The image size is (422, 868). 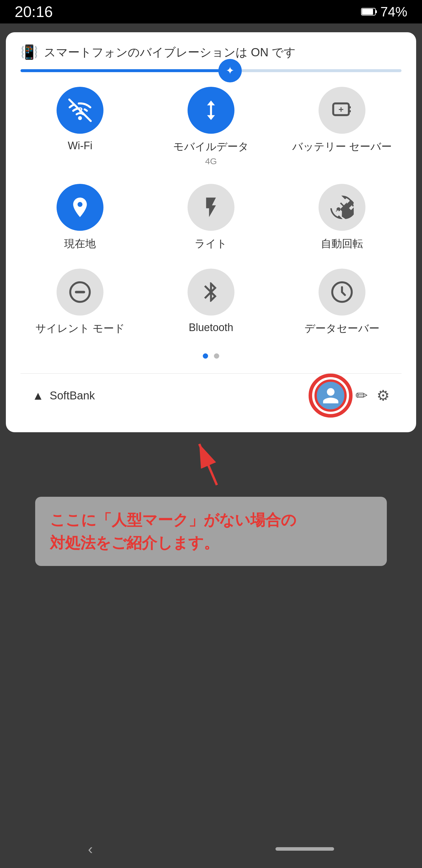 What do you see at coordinates (80, 244) in the screenshot?
I see `location-label: 現在地` at bounding box center [80, 244].